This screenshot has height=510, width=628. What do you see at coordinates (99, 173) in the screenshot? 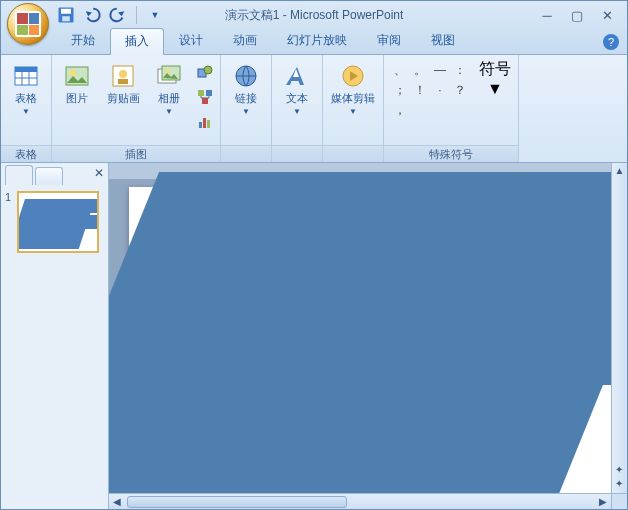
I see `panel-close-button: ✕` at bounding box center [99, 173].